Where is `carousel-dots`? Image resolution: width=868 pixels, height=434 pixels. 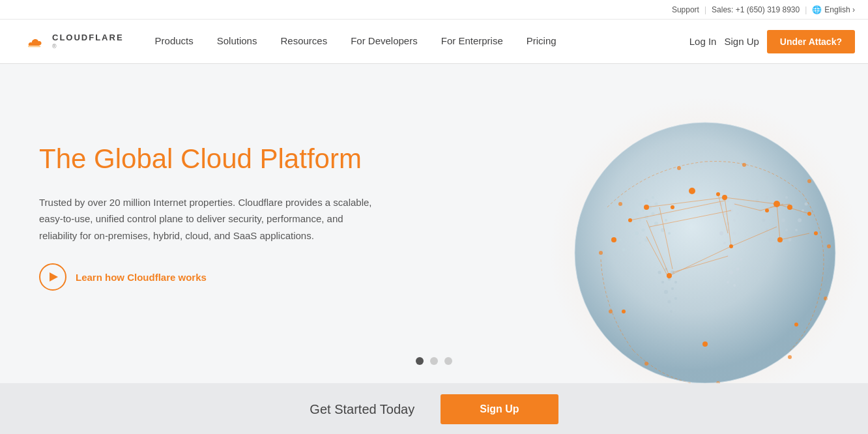
carousel-dots is located at coordinates (434, 361).